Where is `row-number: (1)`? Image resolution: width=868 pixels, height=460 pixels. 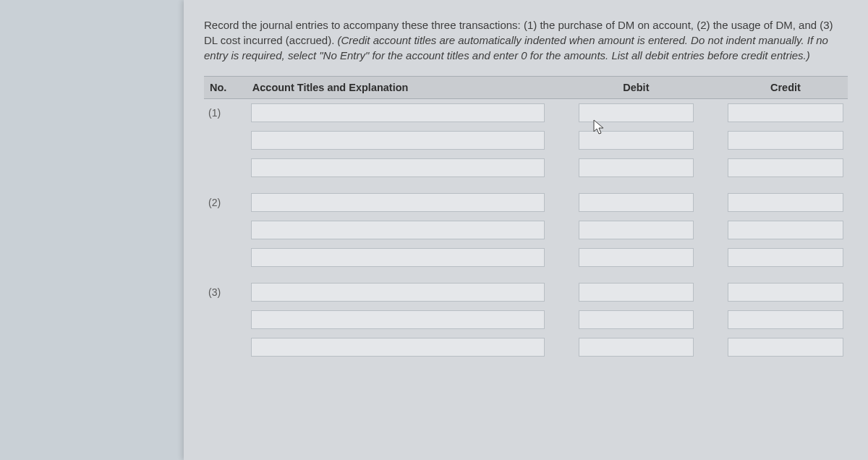
row-number: (1) is located at coordinates (226, 113).